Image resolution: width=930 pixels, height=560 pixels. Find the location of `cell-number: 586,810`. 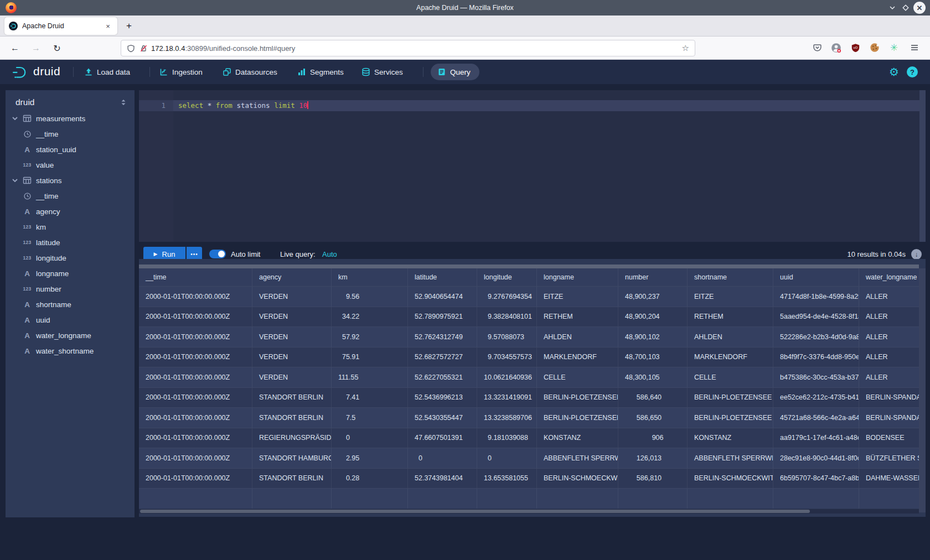

cell-number: 586,810 is located at coordinates (653, 479).